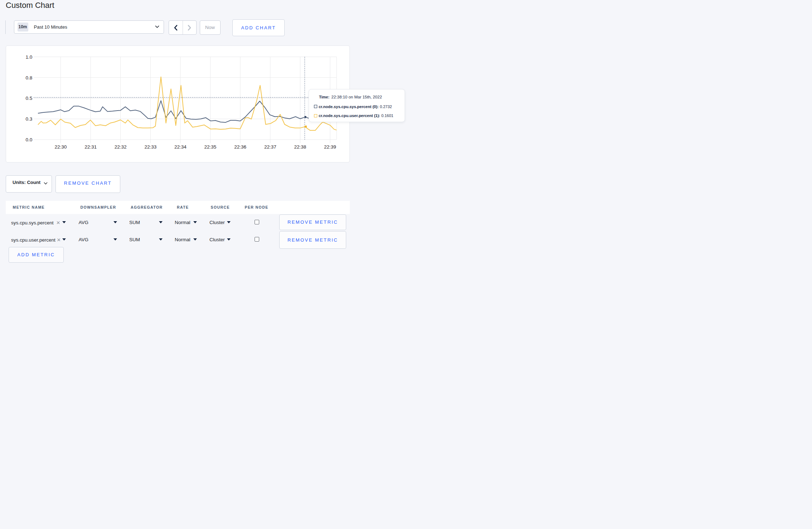 The image size is (812, 529). What do you see at coordinates (29, 98) in the screenshot?
I see `svg-text: 0.5` at bounding box center [29, 98].